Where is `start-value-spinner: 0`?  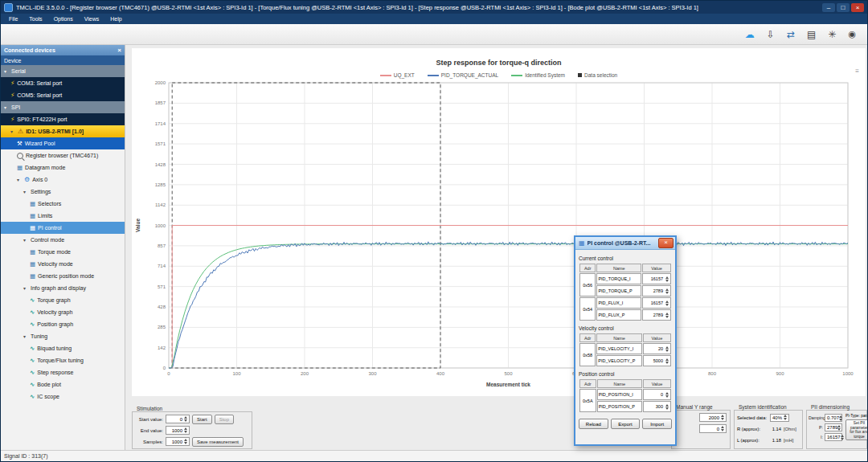
start-value-spinner: 0 is located at coordinates (178, 419).